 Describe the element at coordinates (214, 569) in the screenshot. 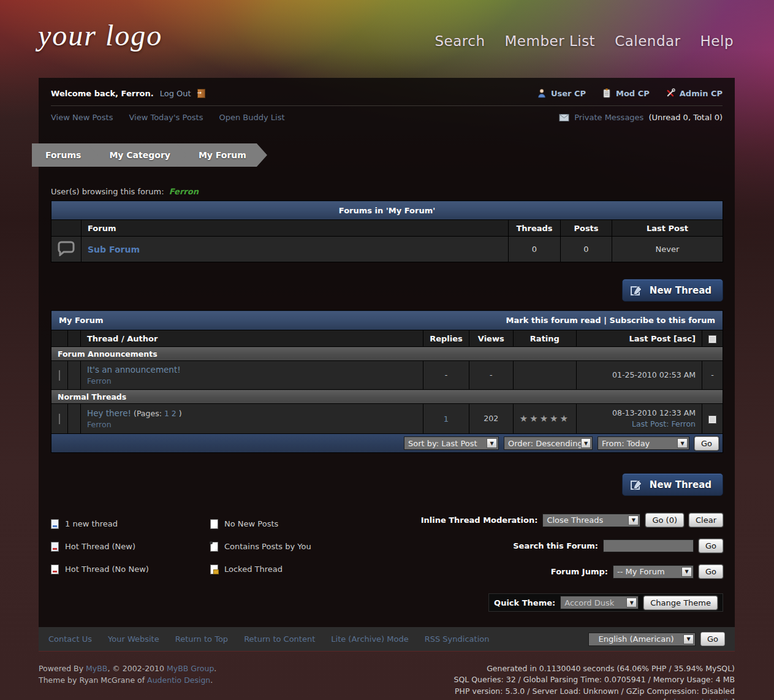

I see `locked-thread-icon` at that location.